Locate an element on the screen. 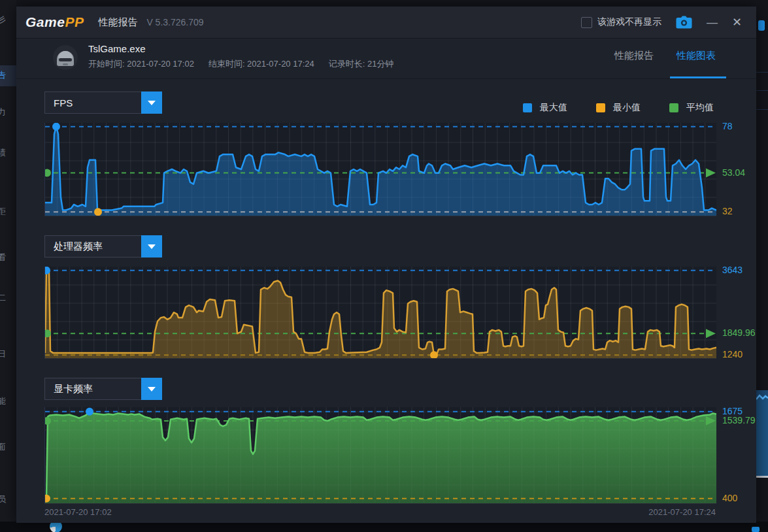 The image size is (768, 532). dialog-title: 性能报告 is located at coordinates (118, 22).